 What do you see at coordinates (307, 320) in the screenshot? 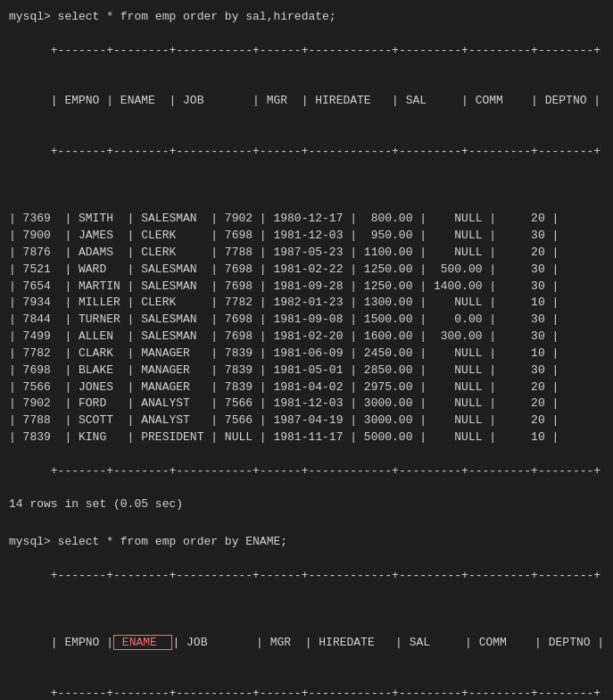
I see `table-row: | 7844 | TURNER | SALESMAN | 7698 | 1981…` at bounding box center [307, 320].